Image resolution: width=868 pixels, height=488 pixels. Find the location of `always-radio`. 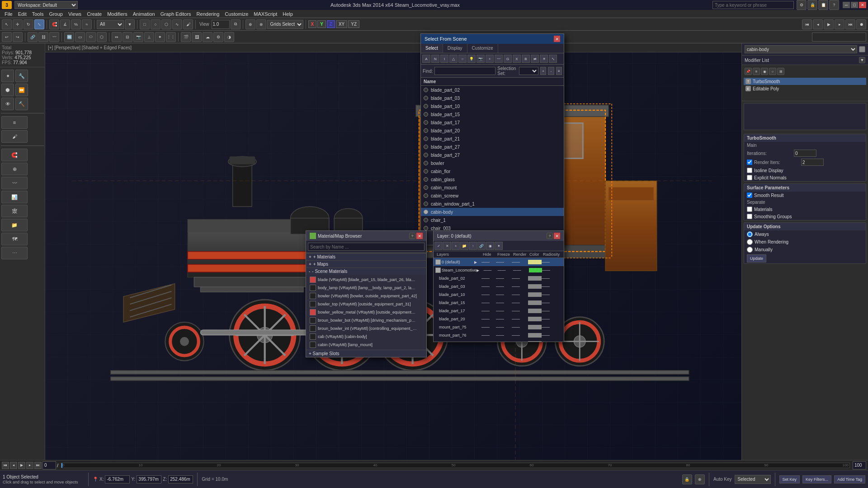

always-radio is located at coordinates (750, 234).